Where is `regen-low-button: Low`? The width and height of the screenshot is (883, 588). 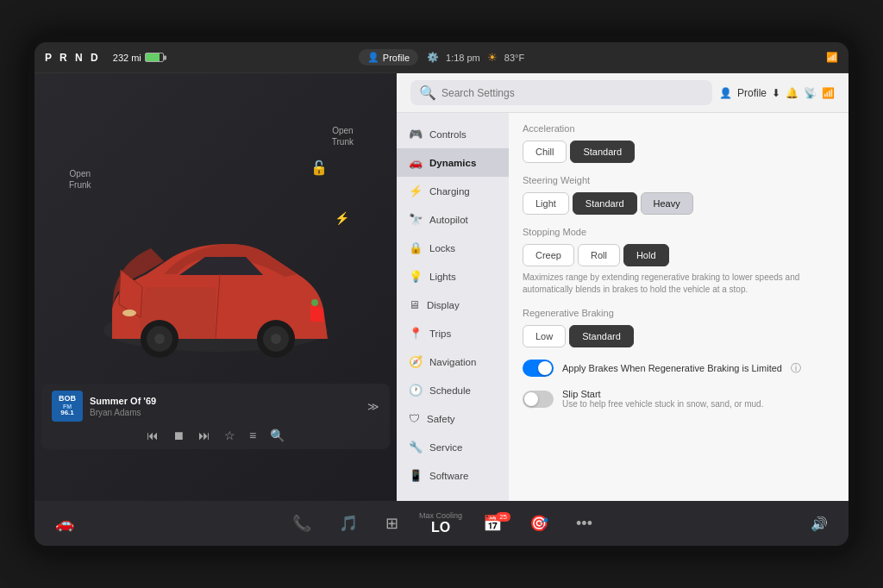 regen-low-button: Low is located at coordinates (544, 336).